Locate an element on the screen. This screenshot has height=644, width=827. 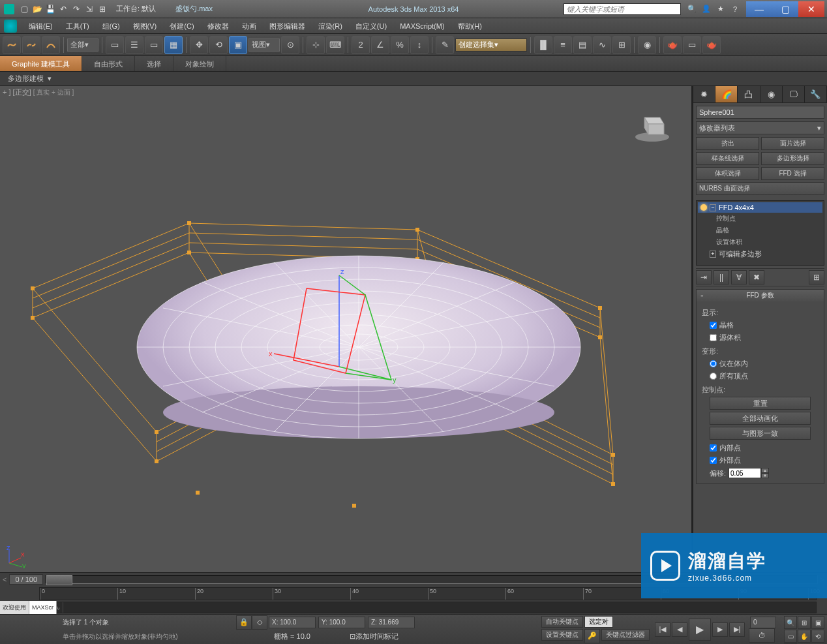
favorites-icon: ★ is located at coordinates (721, 9).